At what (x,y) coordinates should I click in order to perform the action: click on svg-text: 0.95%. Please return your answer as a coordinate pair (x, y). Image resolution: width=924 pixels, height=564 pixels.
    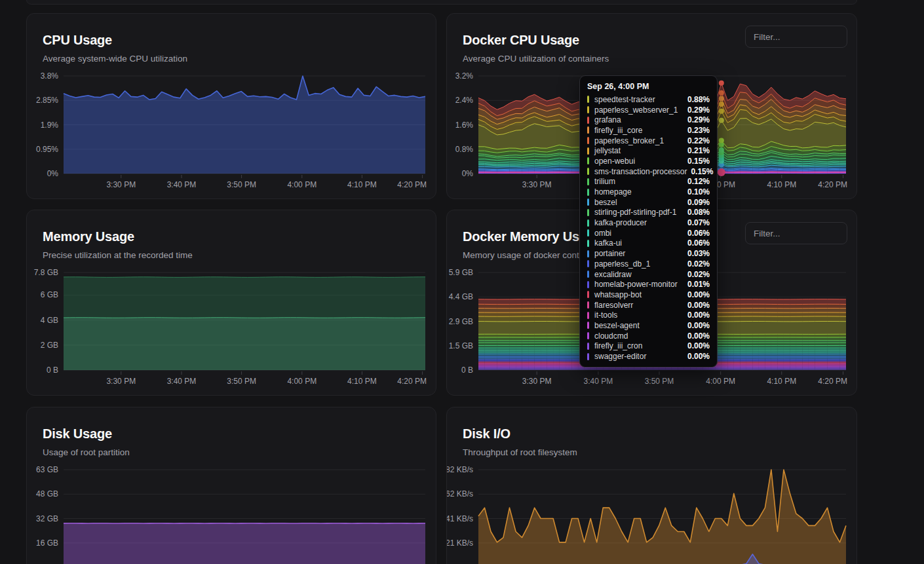
    Looking at the image, I should click on (47, 149).